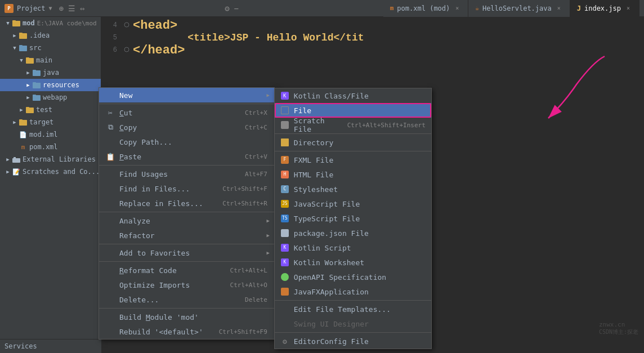 This screenshot has width=644, height=353. Describe the element at coordinates (353, 341) in the screenshot. I see `sub-menu-item-editorconfig: ⚙ EditorConfig File` at that location.